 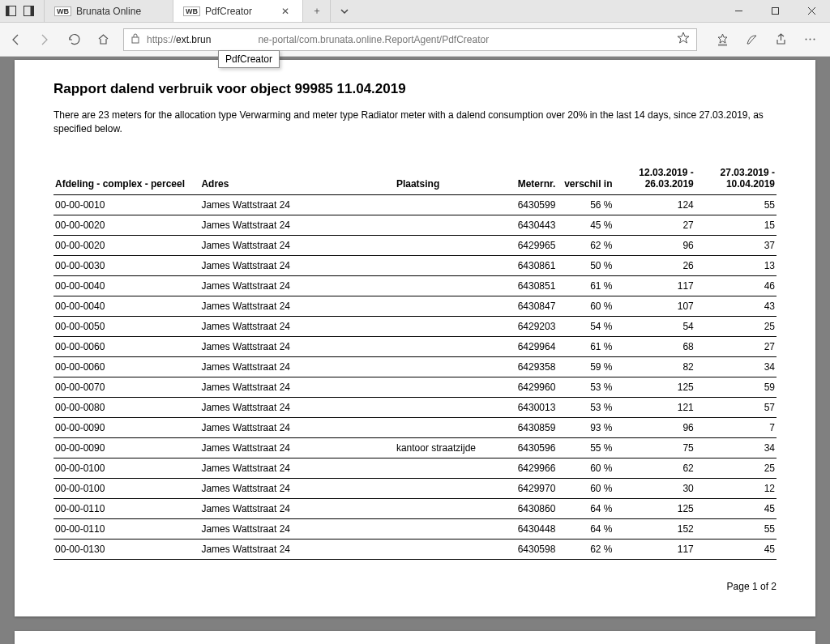 I want to click on cell-meter: 6429203, so click(x=528, y=326).